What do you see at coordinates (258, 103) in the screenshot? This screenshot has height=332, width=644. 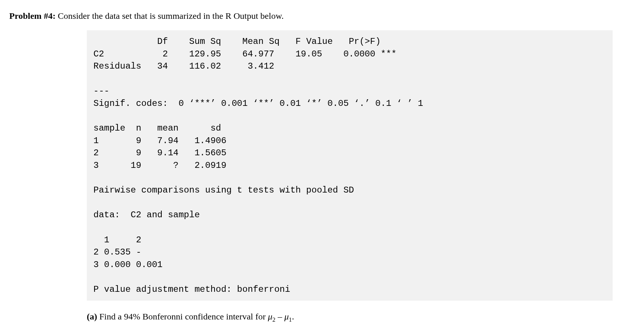 I see `signif-codes: Signif. codes: 0 ‘***’ 0.001 ‘**’ 0.01 ‘…` at bounding box center [258, 103].